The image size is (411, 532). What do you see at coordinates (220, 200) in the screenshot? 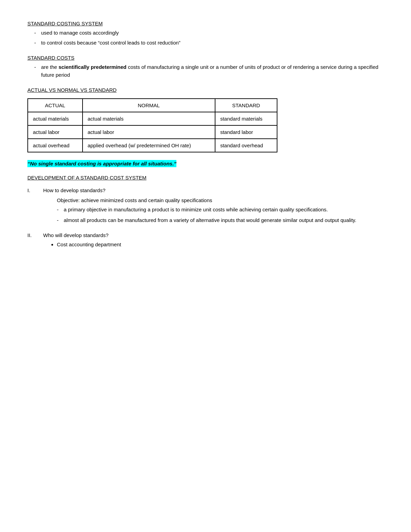
I see `item-objective: Objective: achieve minimized costs and c…` at bounding box center [220, 200].